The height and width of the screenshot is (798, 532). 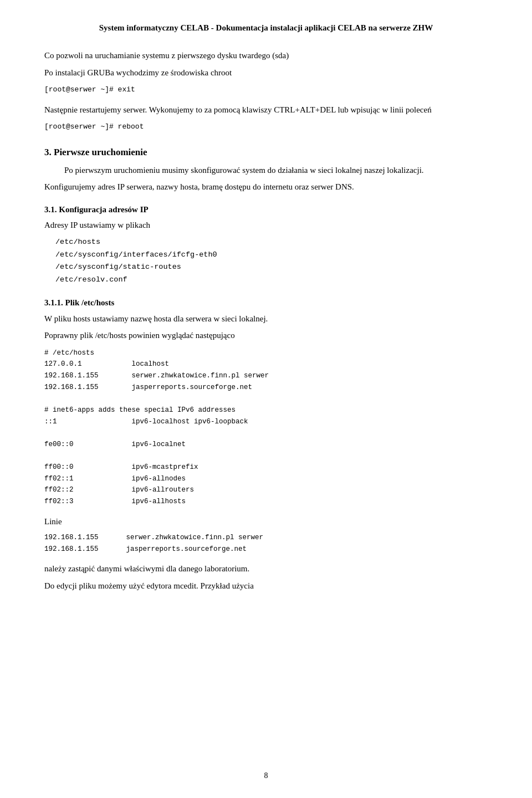 I want to click on linie-row1-ip: 192.168.1.155, so click(x=85, y=538).